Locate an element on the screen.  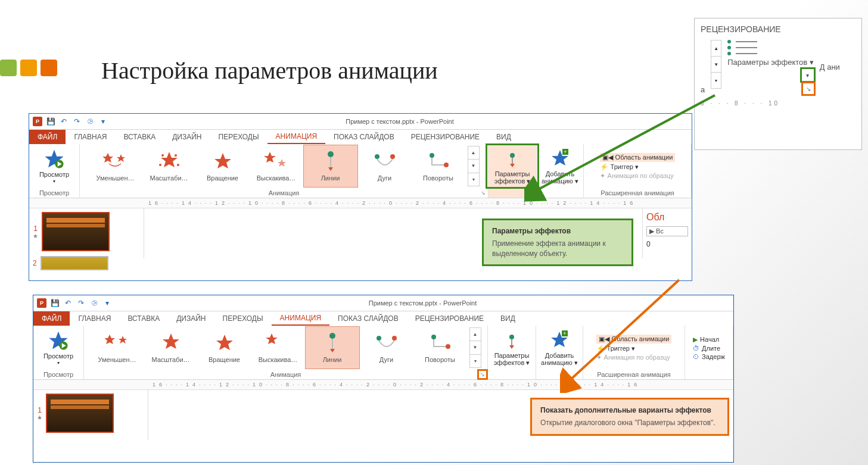
redo-icon: ↷ is located at coordinates (77, 121).